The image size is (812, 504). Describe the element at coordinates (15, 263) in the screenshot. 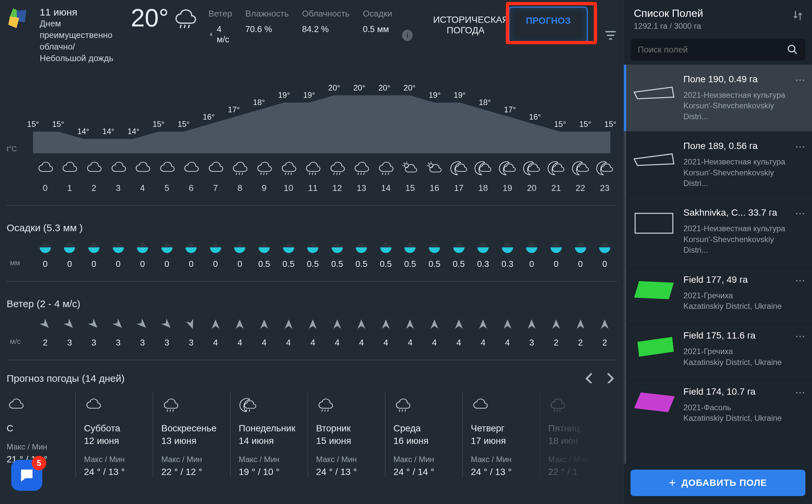

I see `precip-unit: мм` at that location.